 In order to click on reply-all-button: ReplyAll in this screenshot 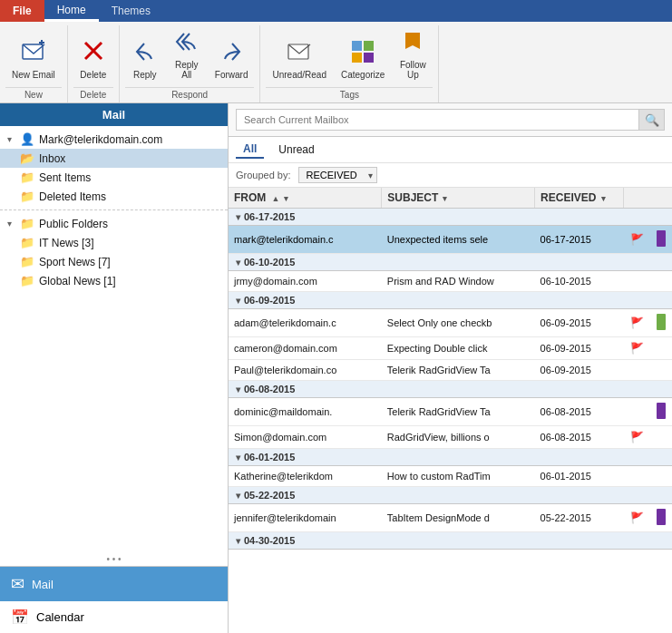, I will do `click(187, 54)`.